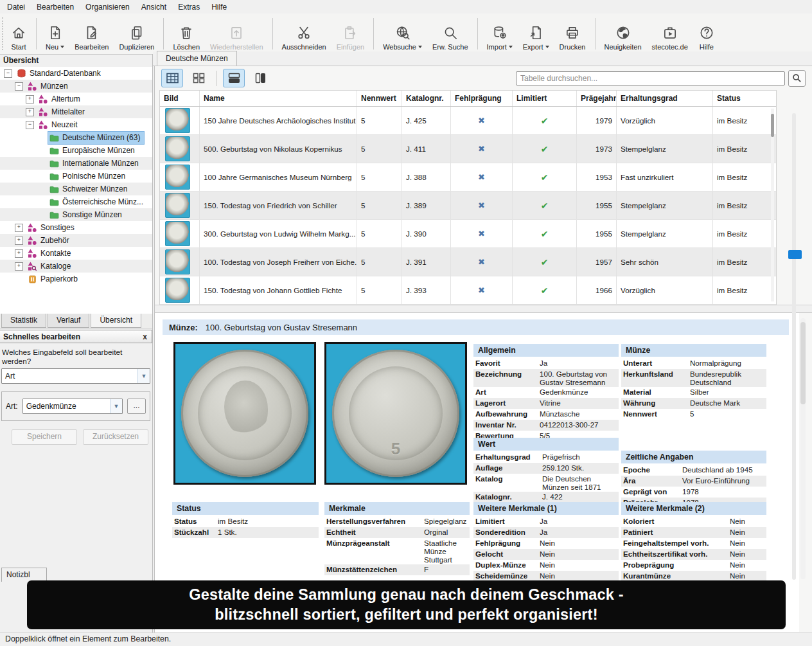  Describe the element at coordinates (794, 346) in the screenshot. I see `window-scrollbar-track` at that location.